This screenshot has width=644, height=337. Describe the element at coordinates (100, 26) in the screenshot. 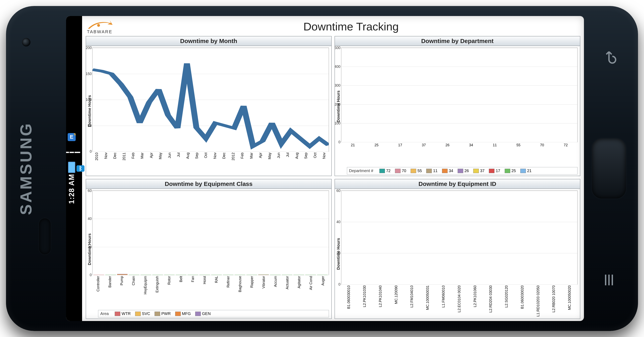

I see `app-logo: TABWARE` at that location.